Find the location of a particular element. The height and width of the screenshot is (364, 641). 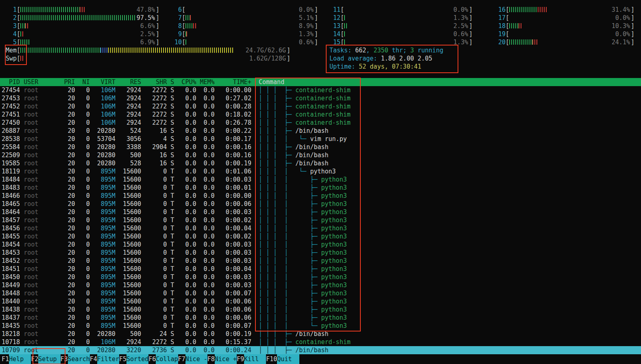

fnkey-F5: F5Sorted is located at coordinates (134, 359).